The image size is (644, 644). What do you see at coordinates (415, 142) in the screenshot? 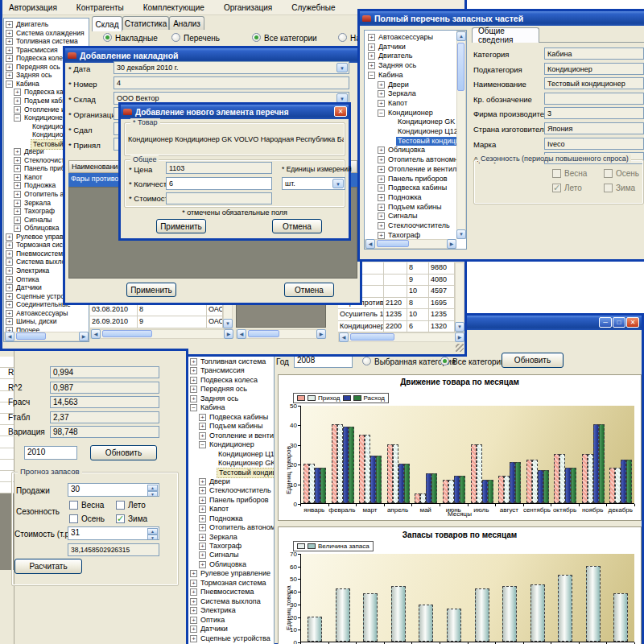
I see `tree-item: Тестовый кондицион` at bounding box center [415, 142].